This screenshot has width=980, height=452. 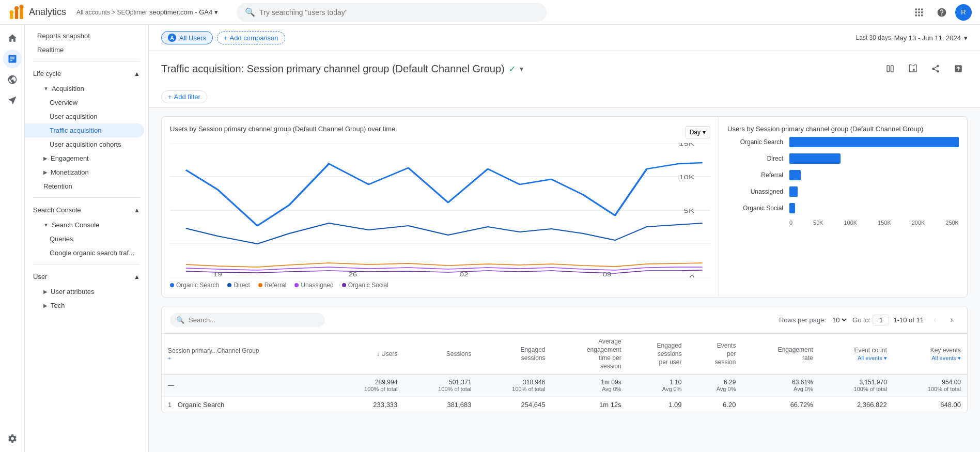 What do you see at coordinates (658, 354) in the screenshot?
I see `col-engaged-per-user: Engaged sessions per user` at bounding box center [658, 354].